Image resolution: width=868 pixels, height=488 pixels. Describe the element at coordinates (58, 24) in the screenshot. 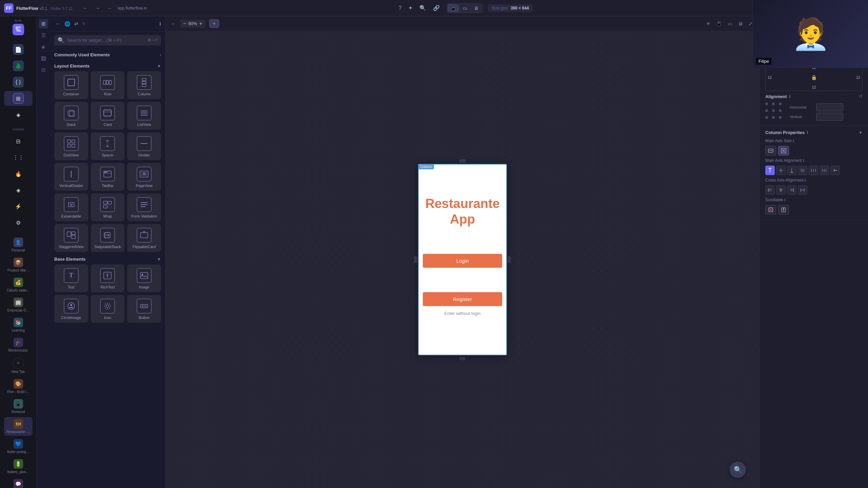

I see `back-nav-button: ←` at that location.